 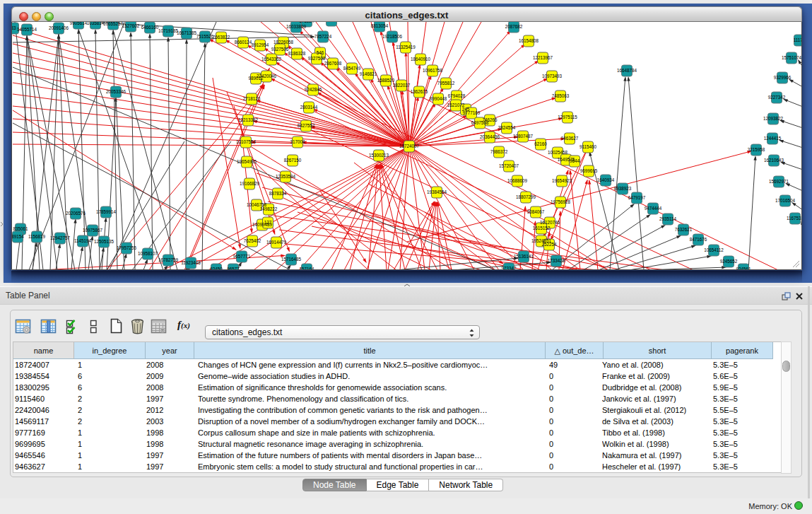 What do you see at coordinates (352, 68) in the screenshot?
I see `svg-text: 8454749` at bounding box center [352, 68].